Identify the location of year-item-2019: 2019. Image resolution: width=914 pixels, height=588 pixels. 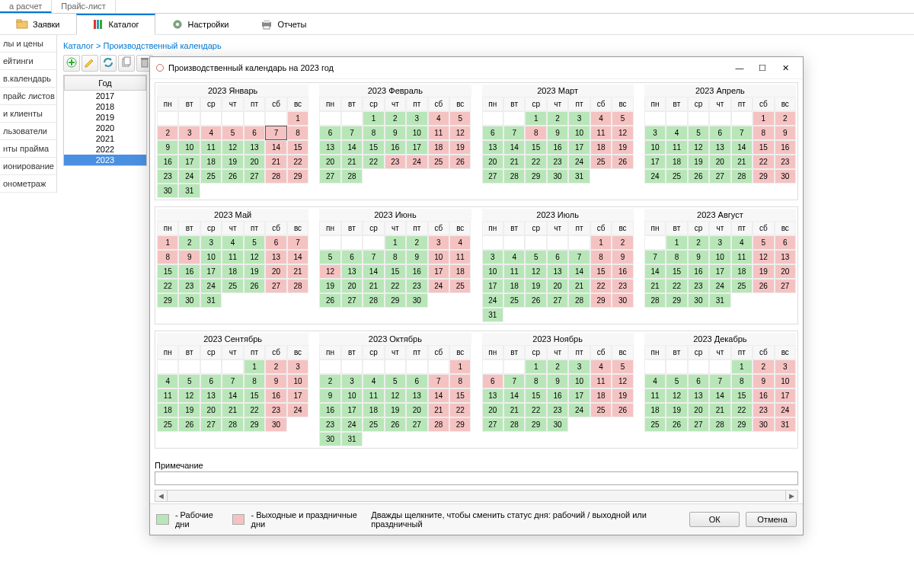
(105, 117).